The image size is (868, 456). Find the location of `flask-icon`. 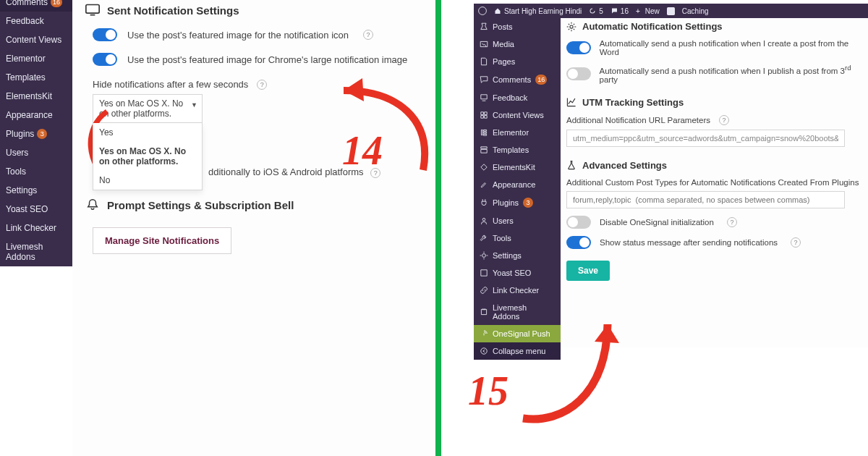

flask-icon is located at coordinates (571, 165).